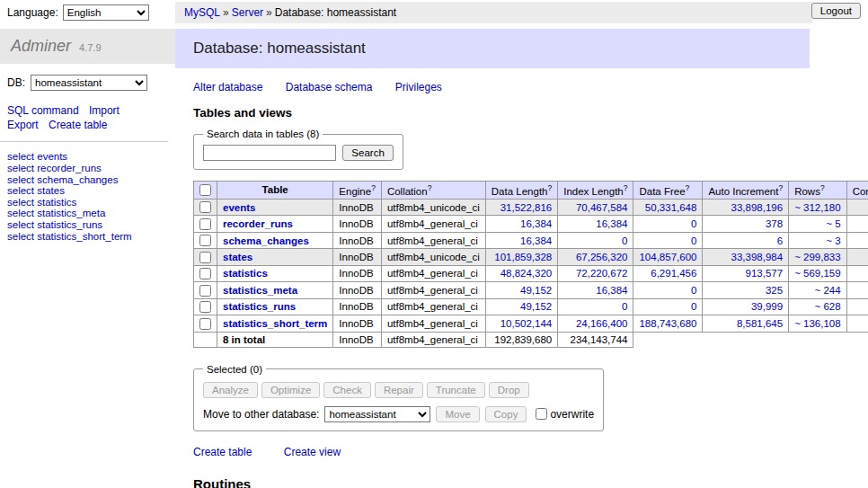 This screenshot has width=868, height=488. I want to click on index-length-link: 72,220,672, so click(595, 273).